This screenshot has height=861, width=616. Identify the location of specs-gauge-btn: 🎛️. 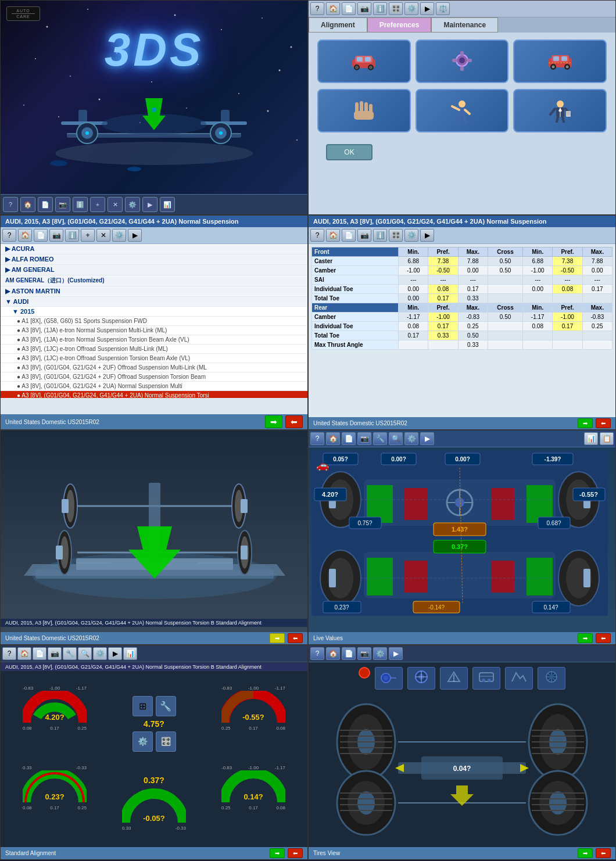
(396, 235).